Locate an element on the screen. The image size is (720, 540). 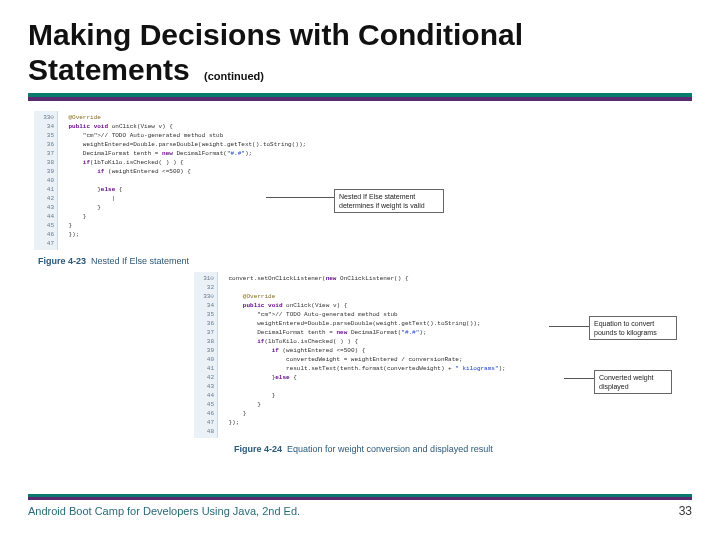
figure-4-23-caption: Figure 4-23 Nested If Else statement is located at coordinates (365, 261).